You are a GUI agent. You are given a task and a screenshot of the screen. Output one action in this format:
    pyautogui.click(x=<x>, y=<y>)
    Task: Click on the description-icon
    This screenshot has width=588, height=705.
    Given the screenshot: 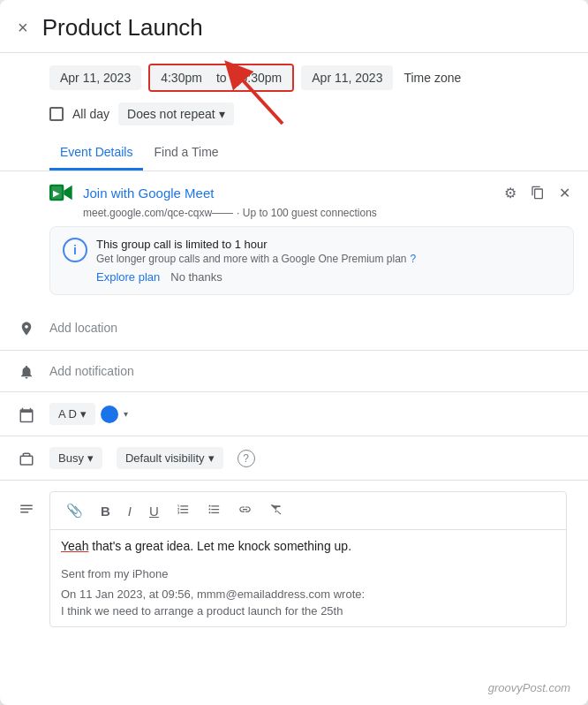 What is the action you would take?
    pyautogui.click(x=26, y=509)
    